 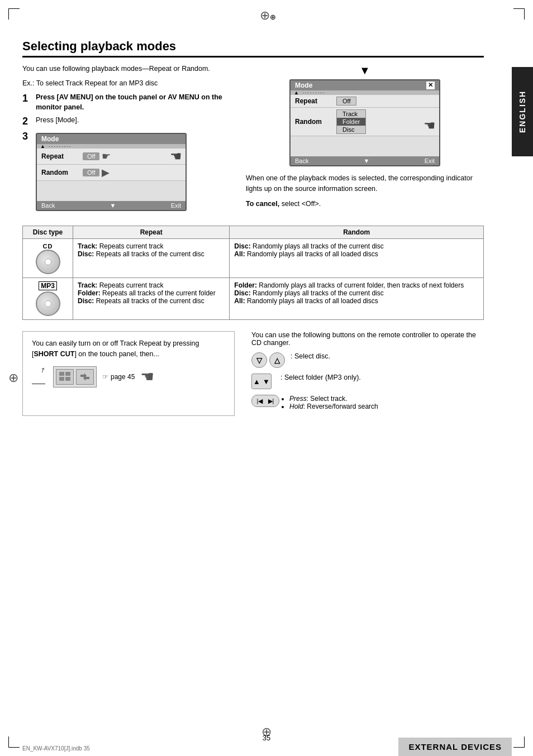 What do you see at coordinates (368, 374) in the screenshot?
I see `remote-section: You can use the following buttons on the…` at bounding box center [368, 374].